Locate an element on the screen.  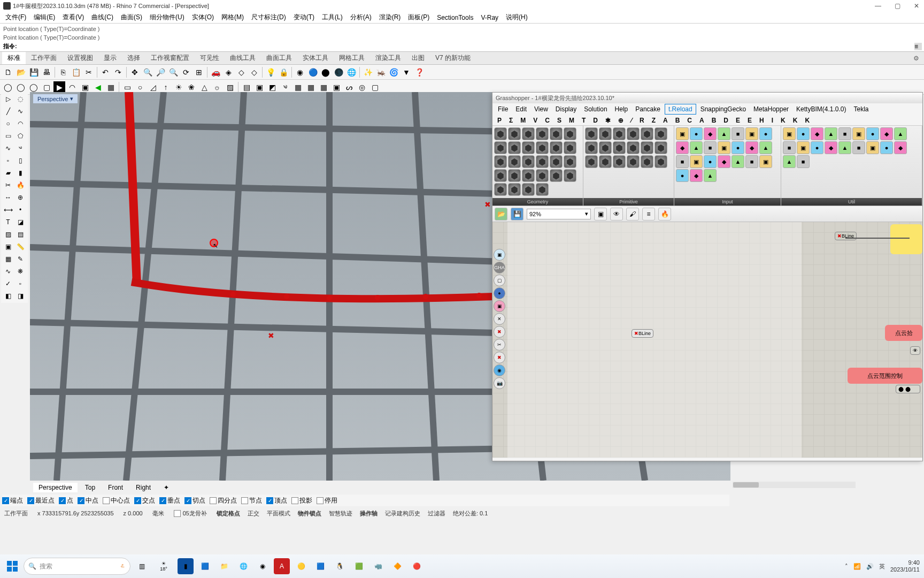
rhino-tab: 曲面工具 is located at coordinates (279, 58).